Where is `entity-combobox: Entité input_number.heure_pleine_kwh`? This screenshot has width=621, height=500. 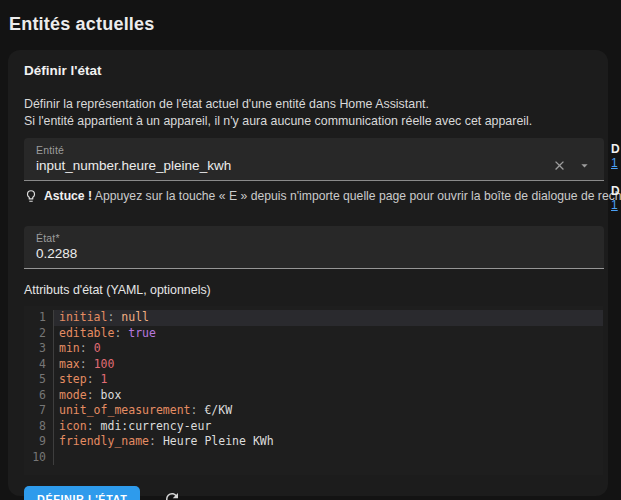 entity-combobox: Entité input_number.heure_pleine_kwh is located at coordinates (314, 160).